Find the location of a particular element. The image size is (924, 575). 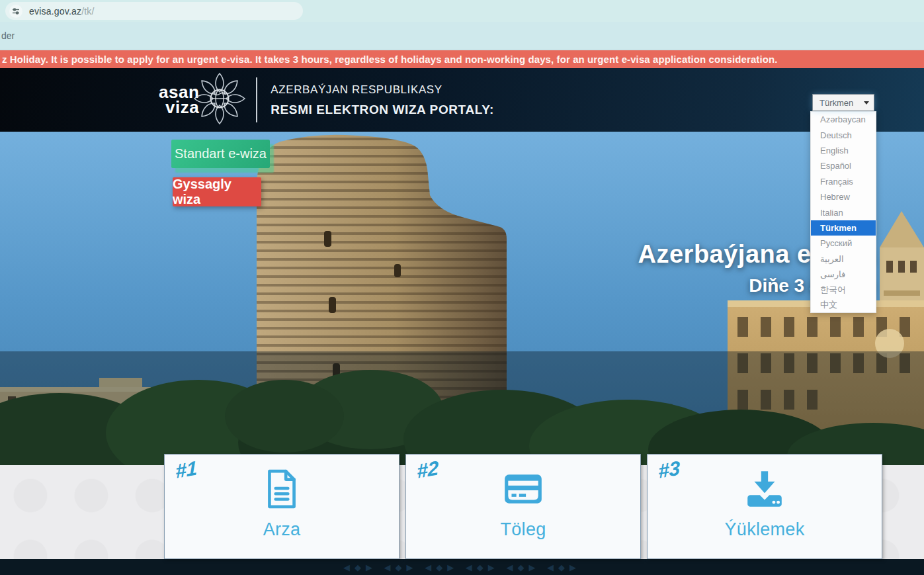

language-option-espanol: Español is located at coordinates (843, 165).